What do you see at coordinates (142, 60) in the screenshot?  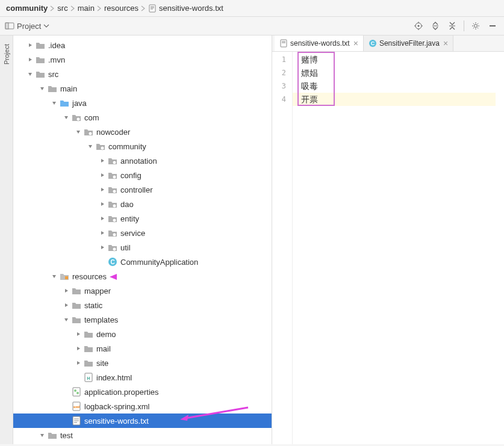 I see `tree-node--mvn: .mvn` at bounding box center [142, 60].